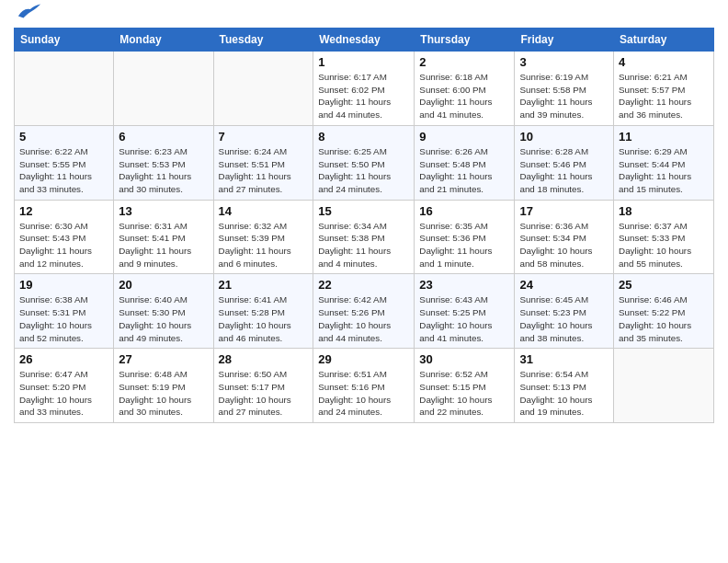 This screenshot has width=728, height=563. What do you see at coordinates (364, 285) in the screenshot?
I see `day-number: 22` at bounding box center [364, 285].